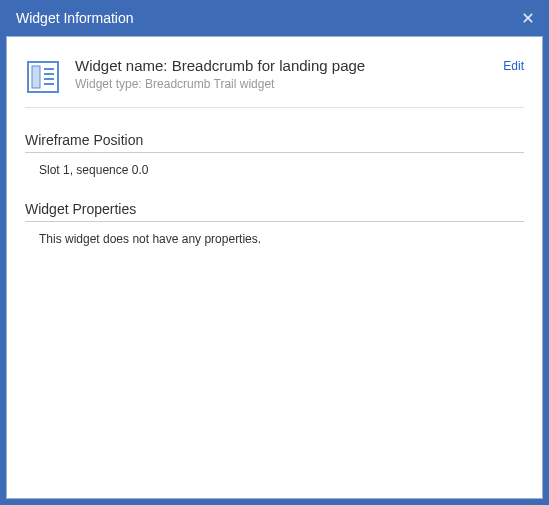  I want to click on section-title-wireframe: Wireframe Position, so click(274, 142).